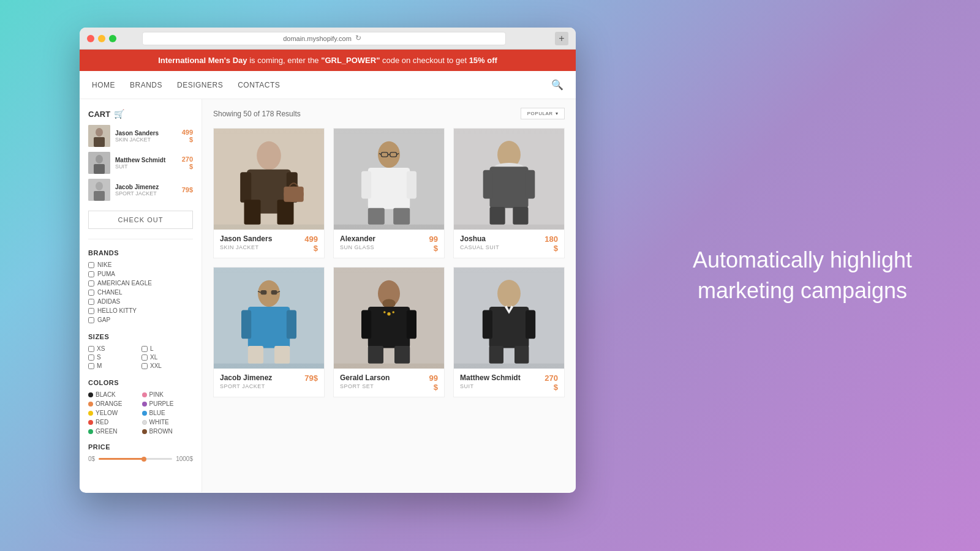 The height and width of the screenshot is (551, 980). I want to click on size-item: S, so click(114, 358).